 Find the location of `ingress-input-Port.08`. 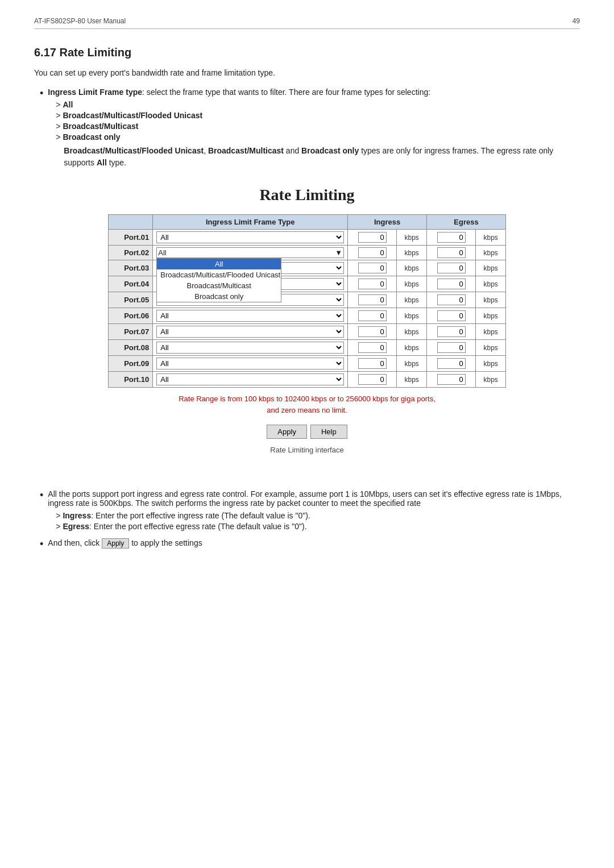

ingress-input-Port.08 is located at coordinates (372, 348).